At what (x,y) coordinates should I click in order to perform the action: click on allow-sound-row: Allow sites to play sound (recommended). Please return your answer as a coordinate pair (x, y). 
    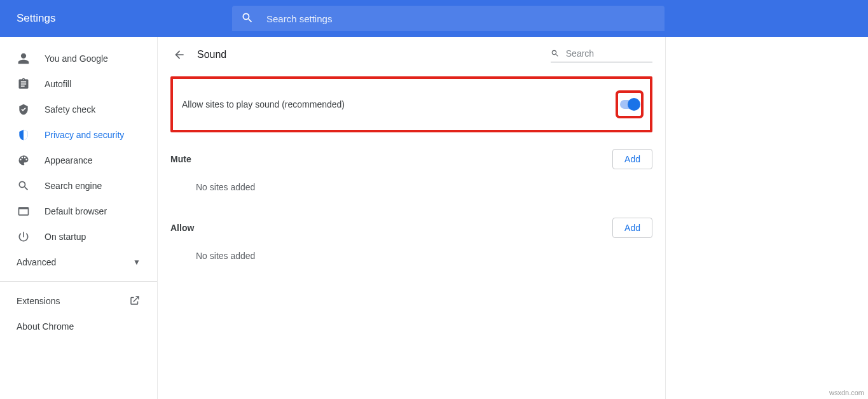
    Looking at the image, I should click on (411, 104).